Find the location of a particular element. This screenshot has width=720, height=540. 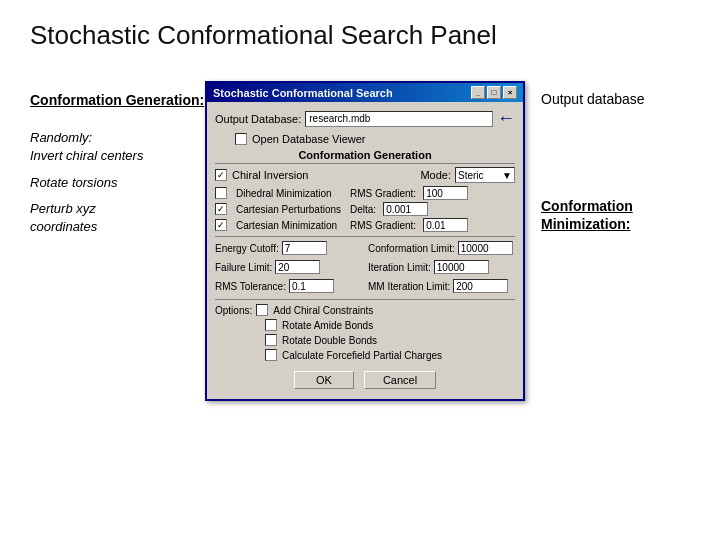

dihedral-row: Dihedral Minimization RMS Gradient: is located at coordinates (365, 193).